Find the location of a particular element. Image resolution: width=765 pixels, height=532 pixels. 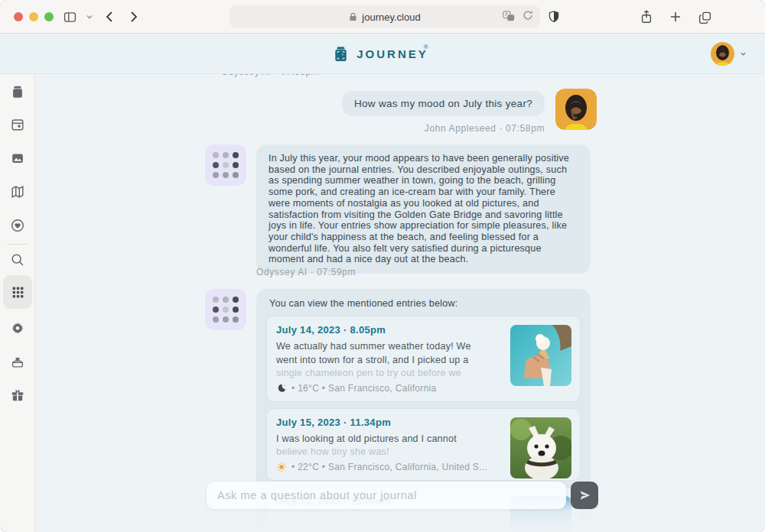

account-menu is located at coordinates (728, 54).